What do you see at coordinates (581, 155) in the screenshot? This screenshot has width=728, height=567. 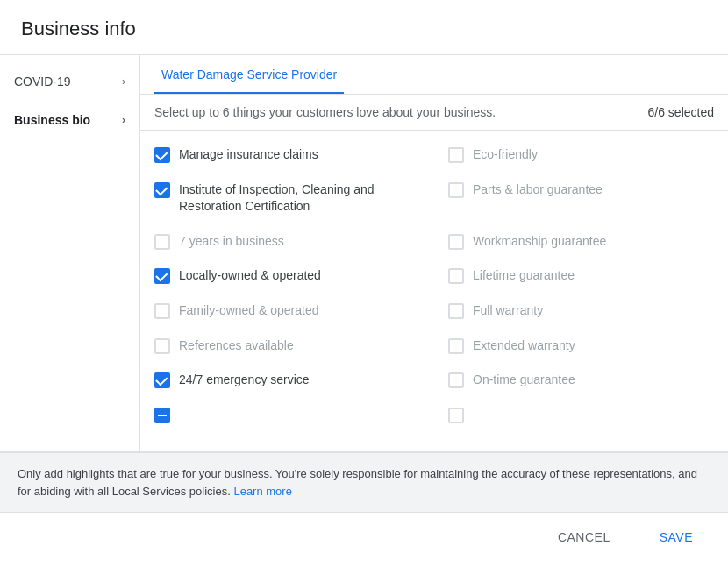 I see `checkbox-item: Eco-friendly` at bounding box center [581, 155].